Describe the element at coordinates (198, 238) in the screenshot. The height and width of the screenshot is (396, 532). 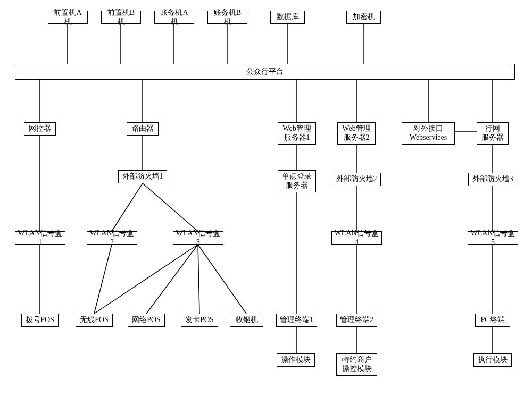
I see `node-wlan3: WLAN信号盒3` at that location.